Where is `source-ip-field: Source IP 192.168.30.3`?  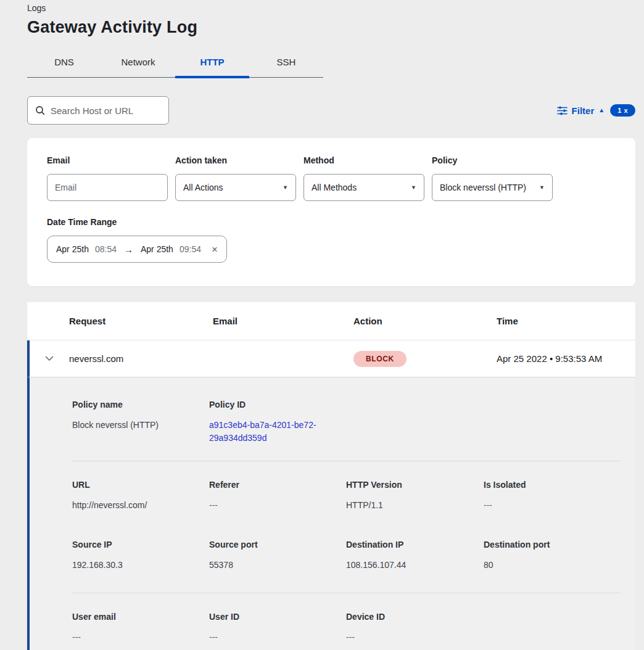 source-ip-field: Source IP 192.168.30.3 is located at coordinates (141, 556).